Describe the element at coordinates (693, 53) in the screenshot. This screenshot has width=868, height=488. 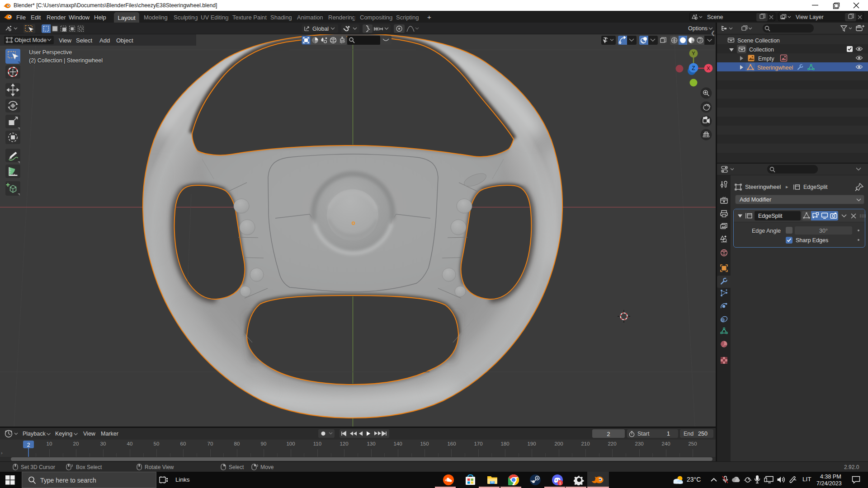
I see `svg-text: Y` at that location.